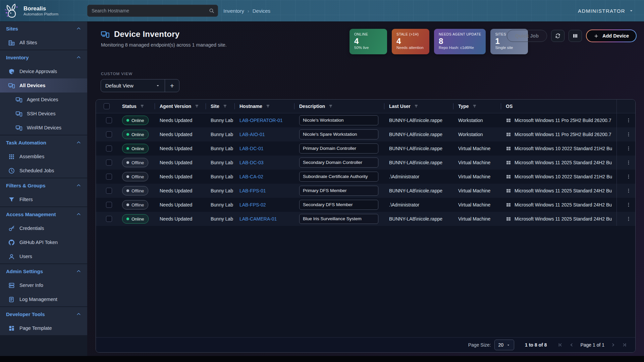 The width and height of the screenshot is (644, 362). What do you see at coordinates (252, 148) in the screenshot?
I see `hostname-link: LAB-DC-01` at bounding box center [252, 148].